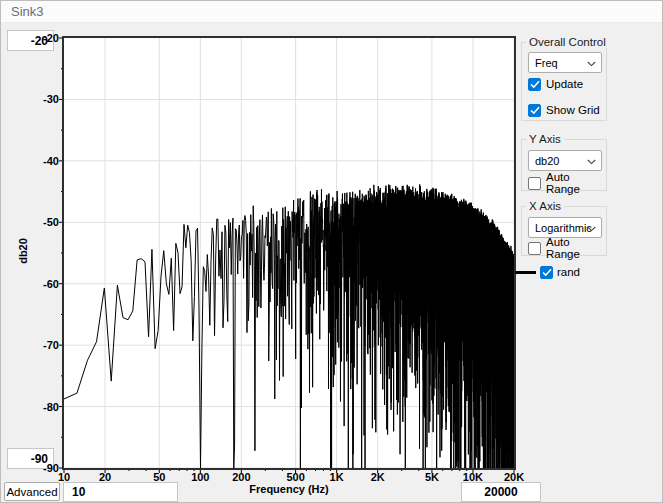 The width and height of the screenshot is (663, 503). Describe the element at coordinates (159, 477) in the screenshot. I see `x-tick-label: 50` at that location.